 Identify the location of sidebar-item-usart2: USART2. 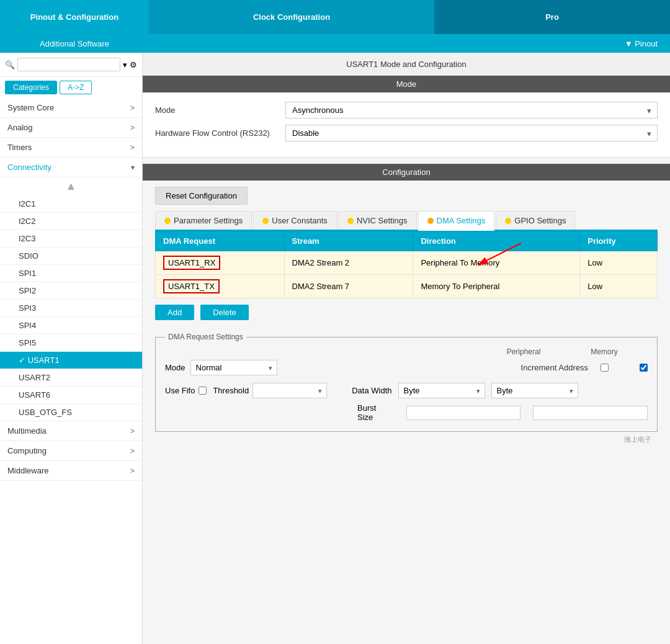
(71, 378).